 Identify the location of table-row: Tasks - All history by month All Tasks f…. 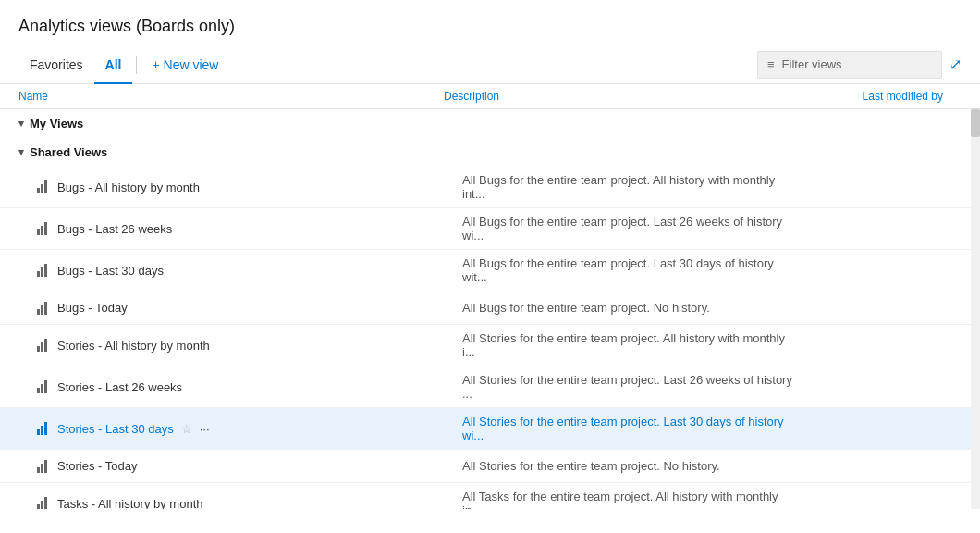
(490, 496).